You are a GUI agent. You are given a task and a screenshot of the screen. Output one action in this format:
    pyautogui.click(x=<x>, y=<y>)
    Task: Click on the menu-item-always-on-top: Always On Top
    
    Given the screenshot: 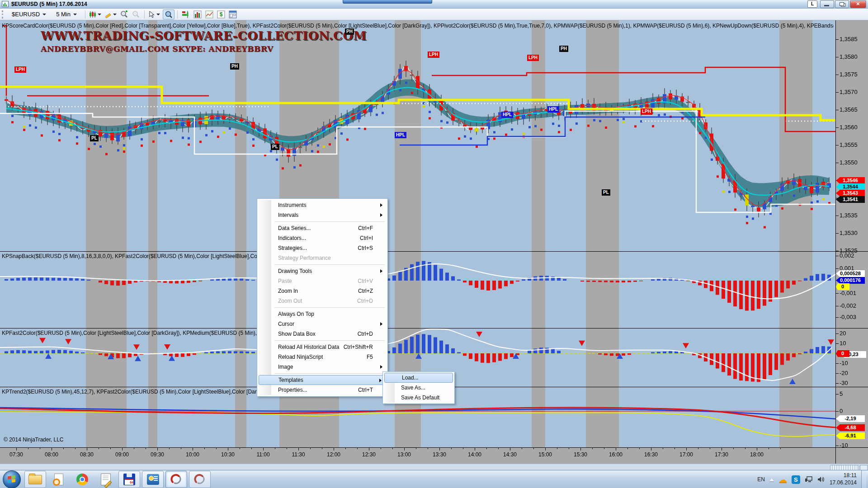 What is the action you would take?
    pyautogui.click(x=322, y=314)
    